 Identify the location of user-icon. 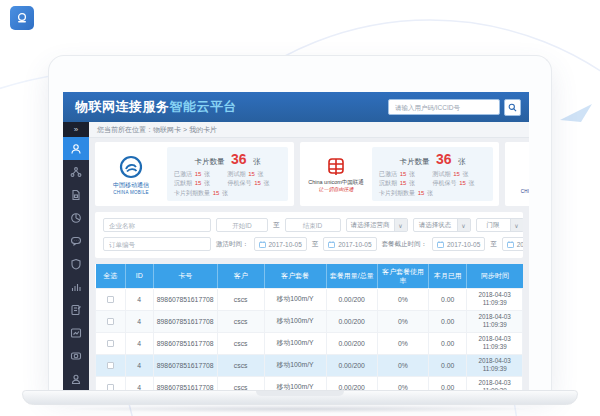
(76, 149).